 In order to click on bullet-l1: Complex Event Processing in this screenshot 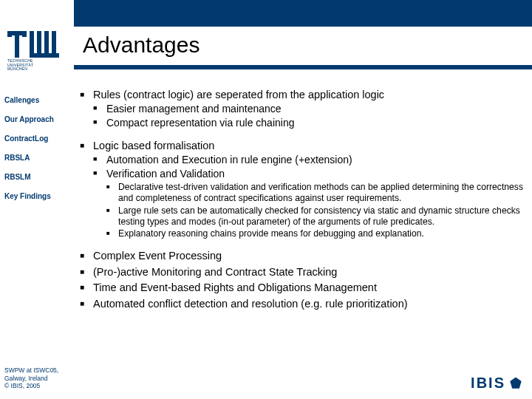, I will do `click(302, 256)`.